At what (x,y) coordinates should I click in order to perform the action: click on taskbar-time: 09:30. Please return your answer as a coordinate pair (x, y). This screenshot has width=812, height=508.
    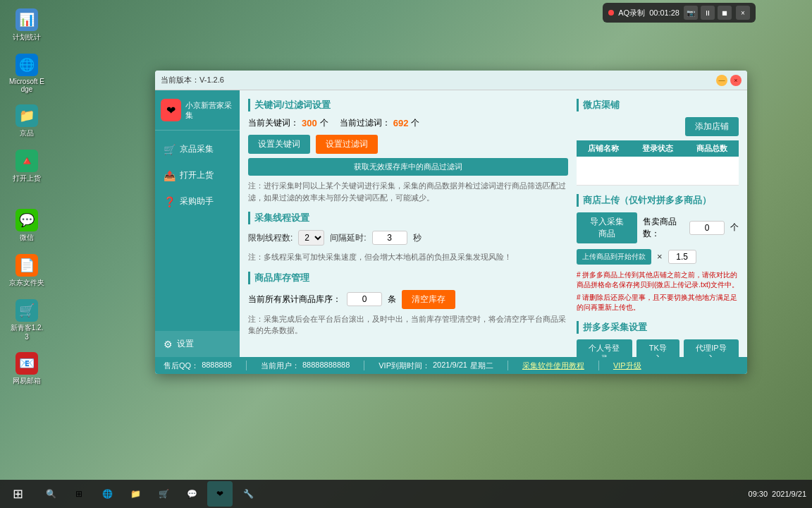
    Looking at the image, I should click on (758, 494).